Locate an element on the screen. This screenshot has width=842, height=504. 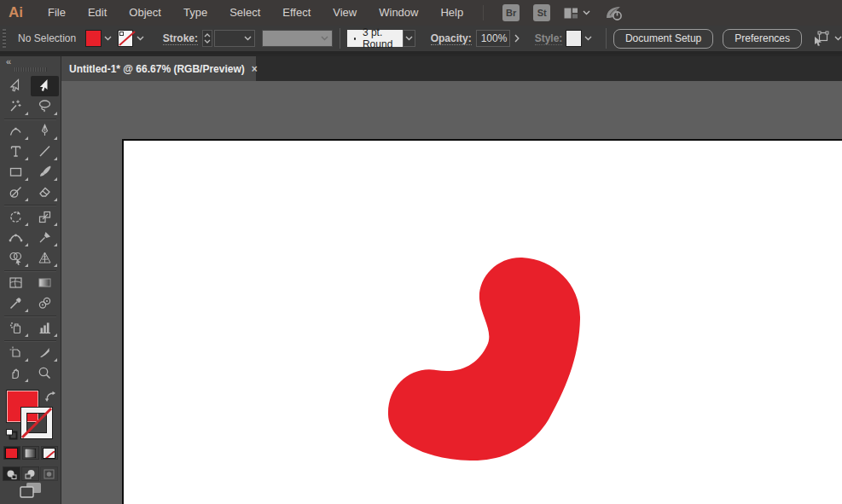
stroke-color-swatch is located at coordinates (125, 38).